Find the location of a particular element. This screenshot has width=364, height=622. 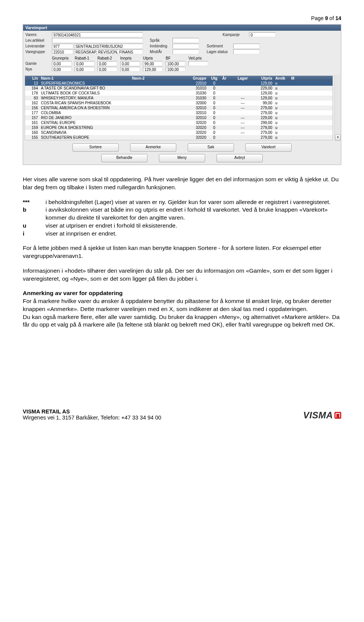

gh-navn2: Navn-2 is located at coordinates (159, 78).